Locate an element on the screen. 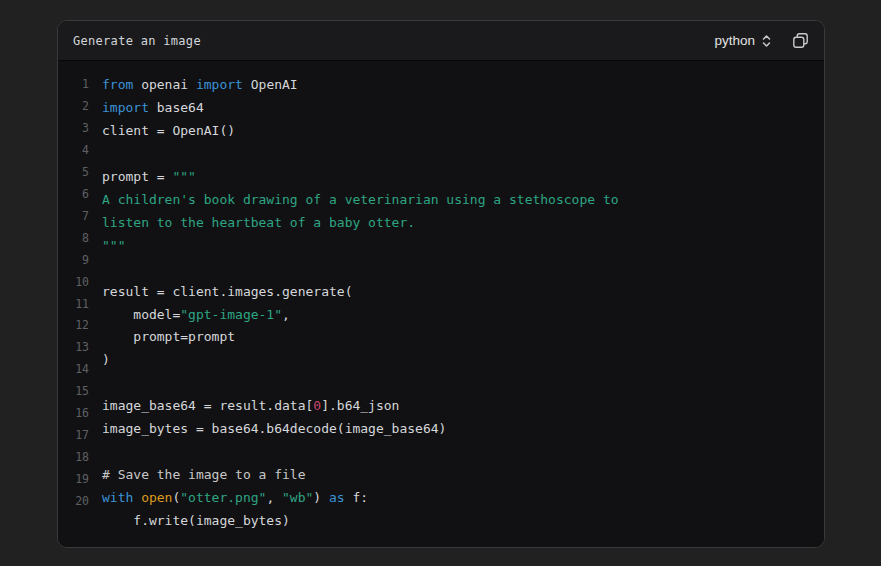  line-number: 15 is located at coordinates (80, 392).